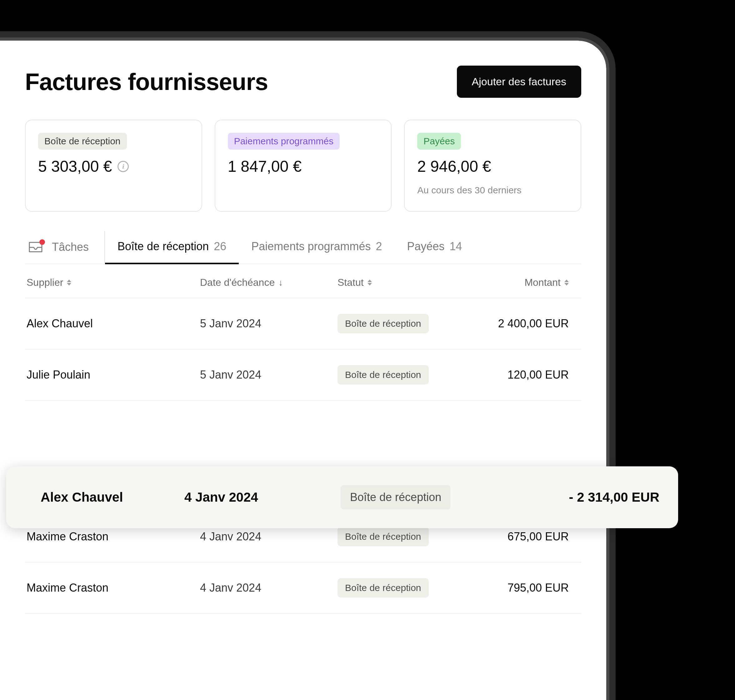 The width and height of the screenshot is (735, 700). Describe the element at coordinates (303, 166) in the screenshot. I see `card-scheduled: Paiements programmés 1 847,00 €` at that location.